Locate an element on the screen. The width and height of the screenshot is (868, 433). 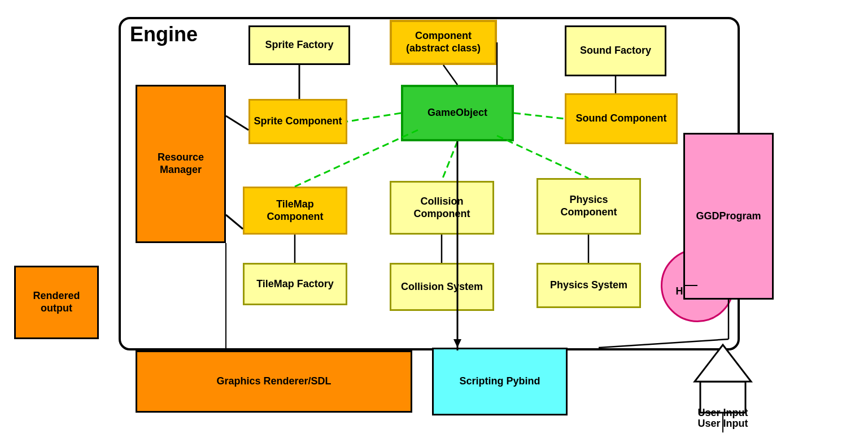
ggdprogram-box: GGDProgram is located at coordinates (729, 216).